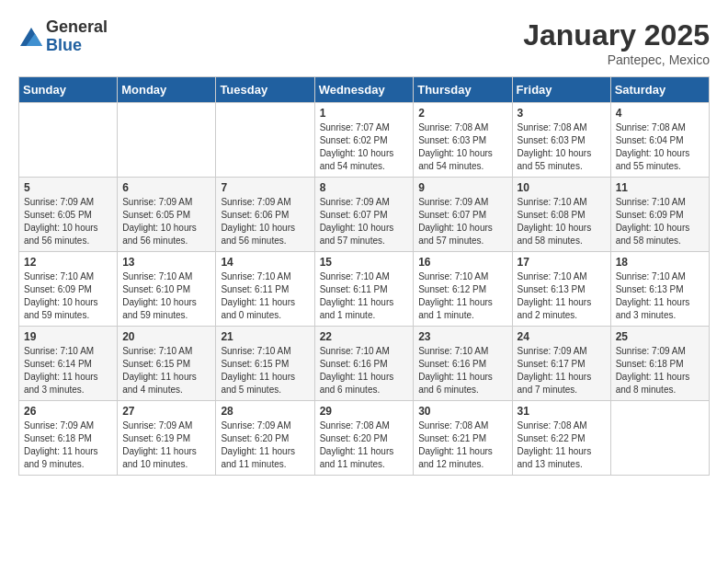 This screenshot has width=728, height=563. What do you see at coordinates (364, 140) in the screenshot?
I see `calendar-cell: 1Sunrise: 7:07 AM Sunset: 6:02 PM Daylig…` at bounding box center [364, 140].